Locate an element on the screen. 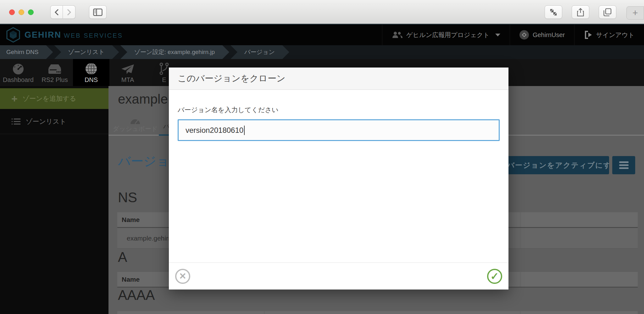  expand-icon is located at coordinates (553, 12).